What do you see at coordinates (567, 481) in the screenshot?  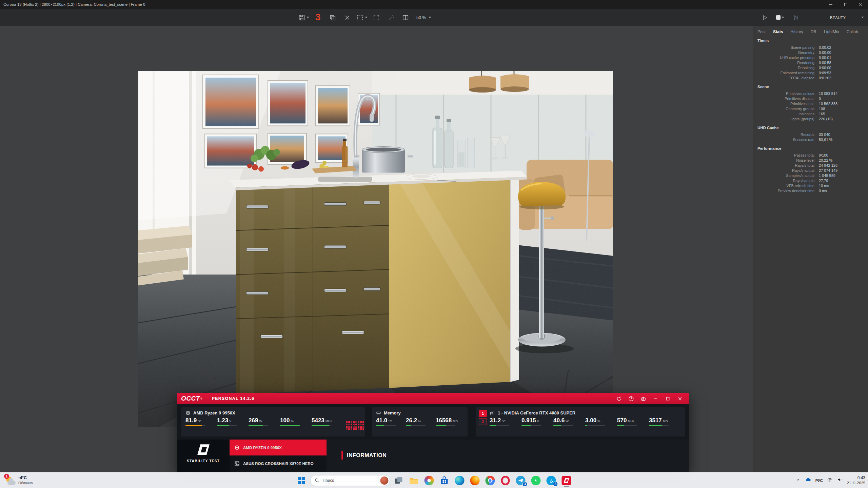 I see `occt-glyph` at bounding box center [567, 481].